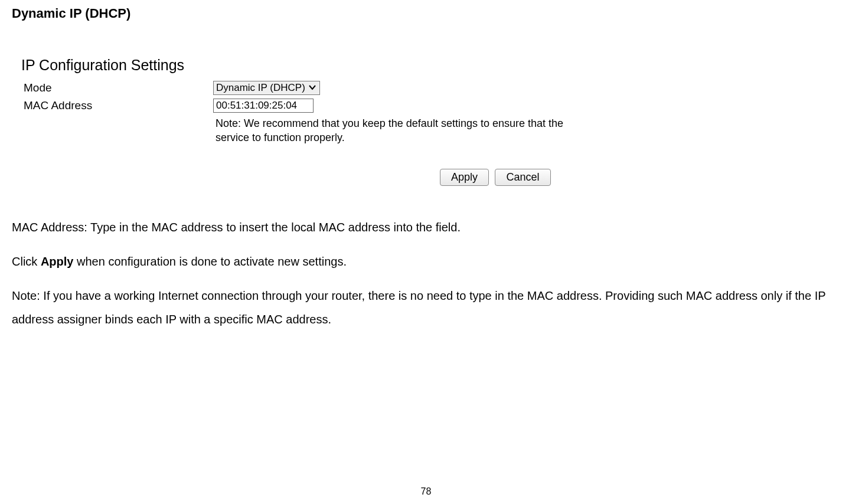 This screenshot has height=504, width=852. What do you see at coordinates (294, 65) in the screenshot?
I see `ip-config-title: IP Configuration Settings` at bounding box center [294, 65].